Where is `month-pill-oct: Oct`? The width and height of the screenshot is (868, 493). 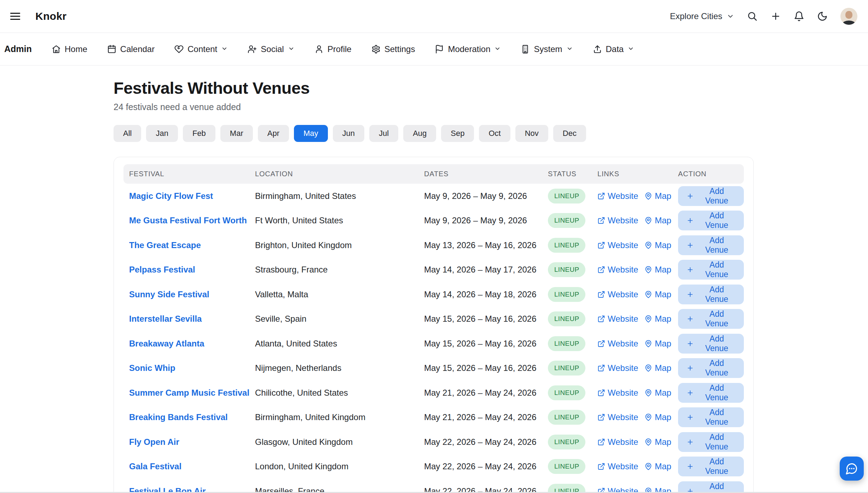 month-pill-oct: Oct is located at coordinates (494, 133).